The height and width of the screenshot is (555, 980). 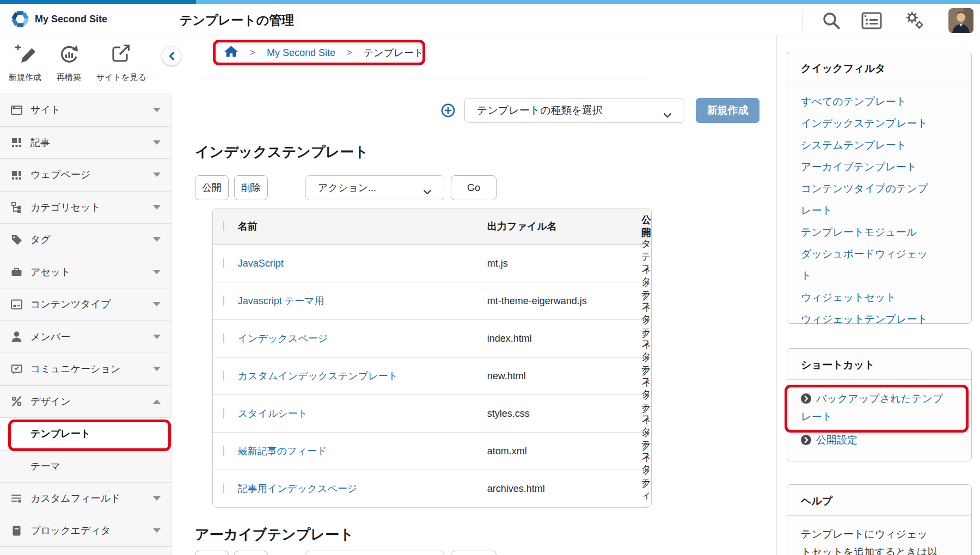 I want to click on sidebar-item-tags: タグ, so click(x=86, y=239).